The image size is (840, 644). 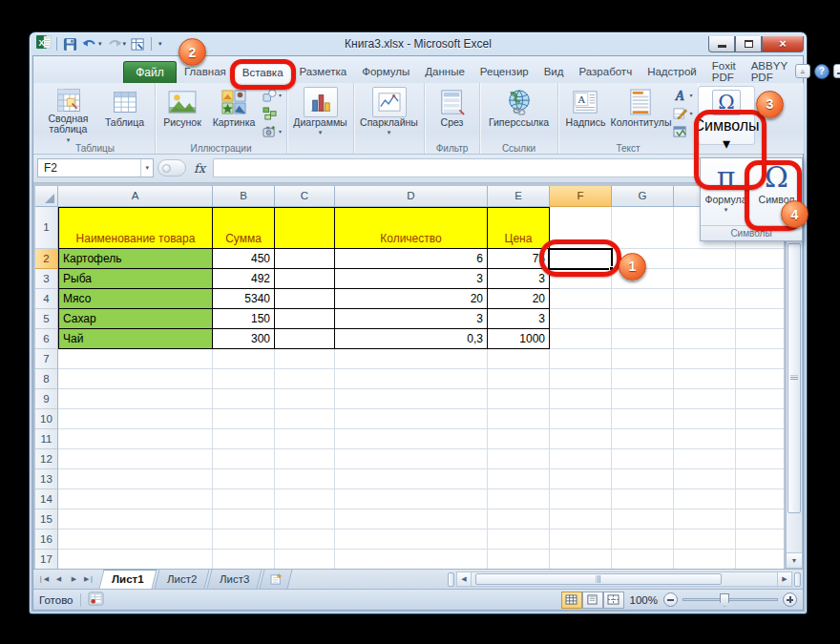 What do you see at coordinates (244, 197) in the screenshot?
I see `col-header-b: B` at bounding box center [244, 197].